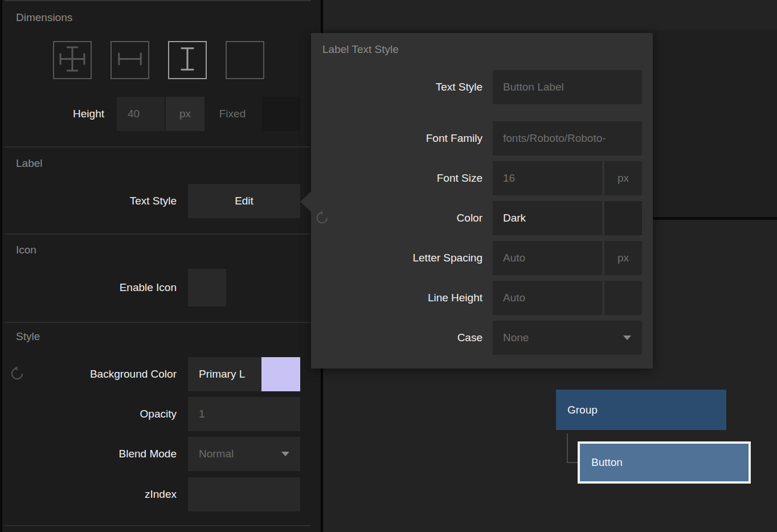  Describe the element at coordinates (396, 338) in the screenshot. I see `popup-case-label: Case` at that location.